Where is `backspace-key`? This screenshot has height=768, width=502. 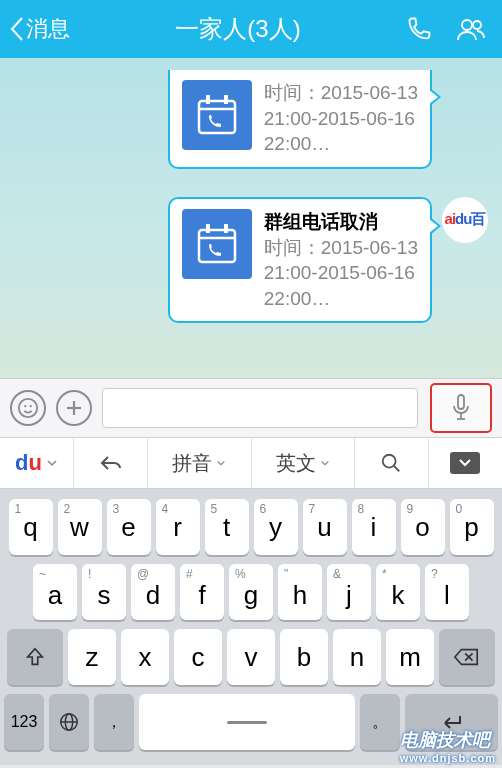 backspace-key is located at coordinates (467, 657).